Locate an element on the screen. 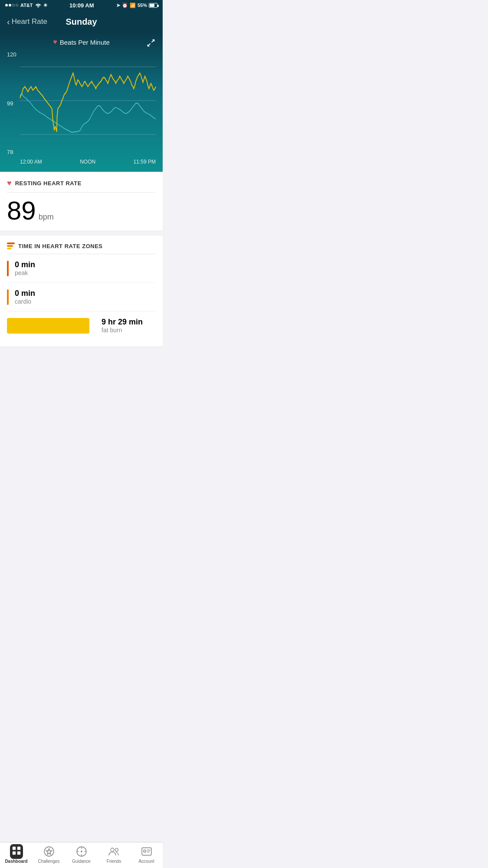 This screenshot has width=488, height=868. resting-bpm-unit: bpm is located at coordinates (46, 217).